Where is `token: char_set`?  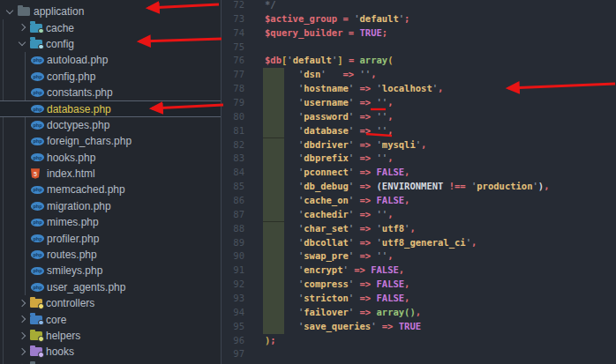
token: char_set is located at coordinates (327, 228).